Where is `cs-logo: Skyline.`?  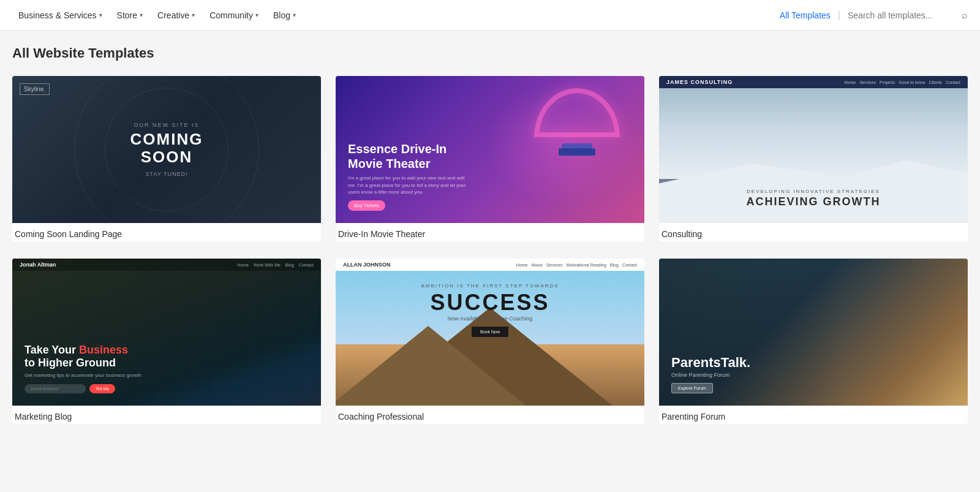 cs-logo: Skyline. is located at coordinates (34, 89).